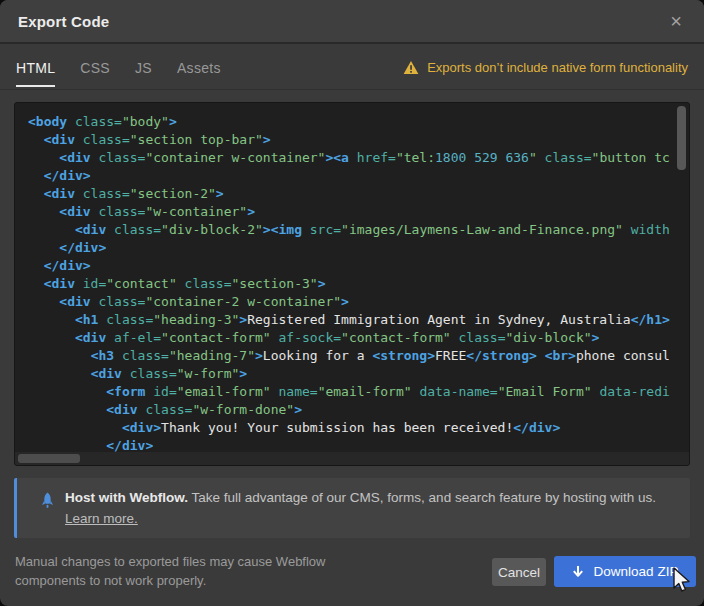 The height and width of the screenshot is (606, 704). I want to click on tab-js: JS, so click(144, 68).